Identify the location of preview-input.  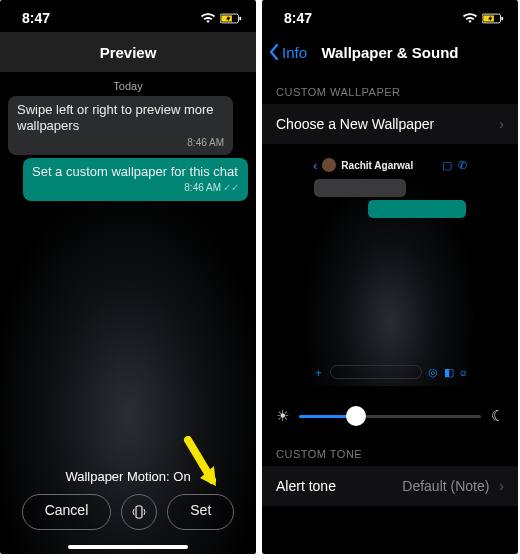
(376, 372).